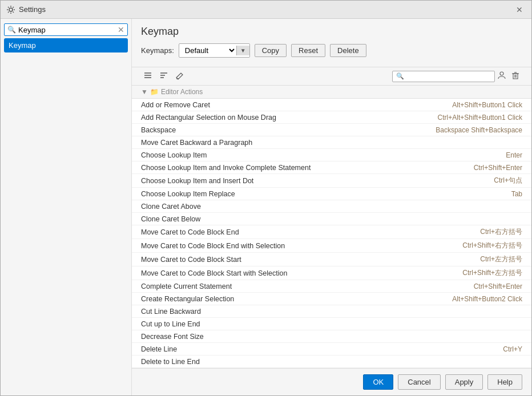 The width and height of the screenshot is (532, 396). What do you see at coordinates (332, 181) in the screenshot?
I see `list-item: Choose Lookup Item and Insert DotCtrl+句点` at bounding box center [332, 181].